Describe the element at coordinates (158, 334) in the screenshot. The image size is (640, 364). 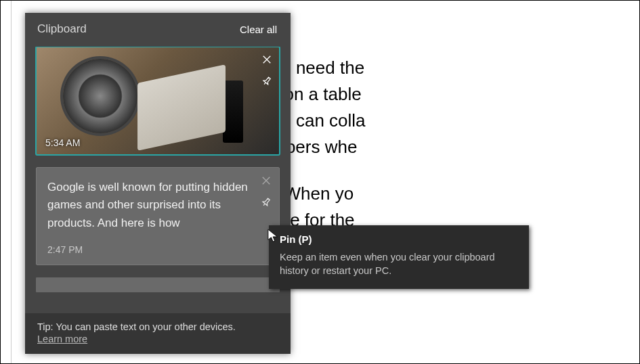
I see `clipboard-tip: Tip: You can paste text on your other de…` at that location.